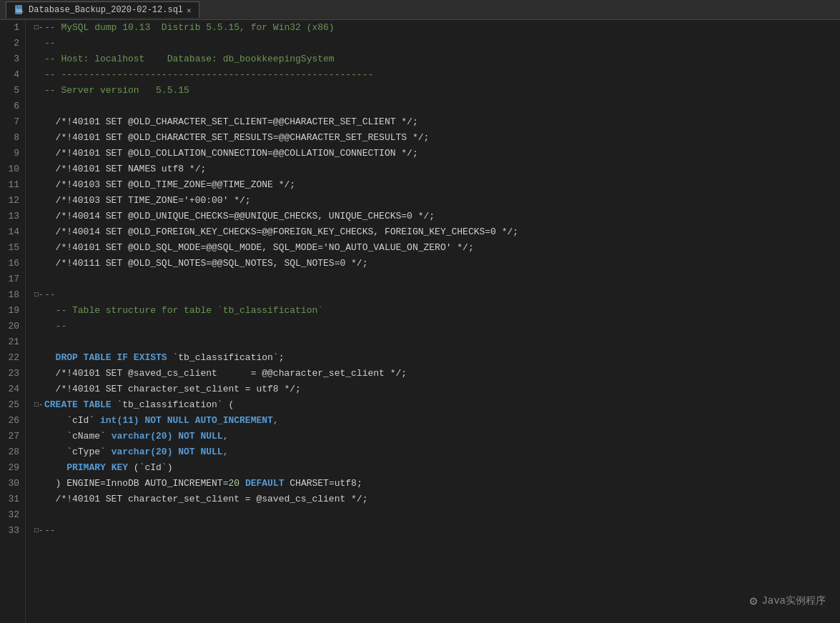  I want to click on line-number: 12, so click(13, 201).